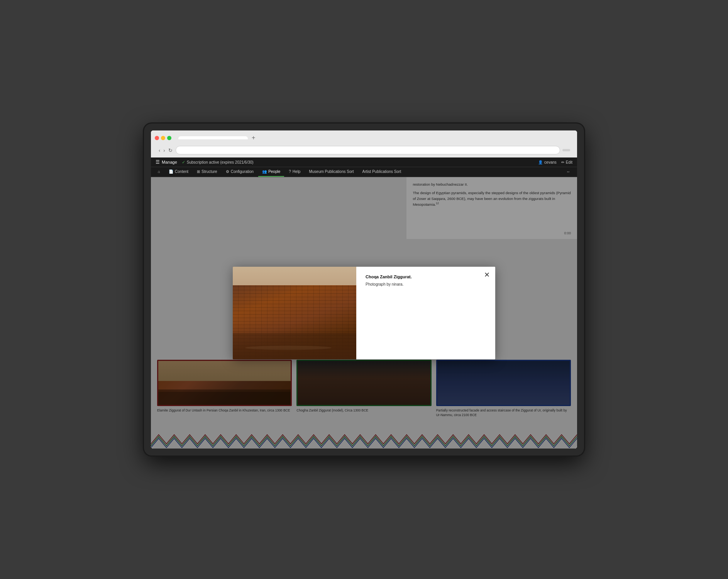 The width and height of the screenshot is (728, 579). Describe the element at coordinates (331, 171) in the screenshot. I see `museum-publications-label: Museum Publications Sort` at that location.